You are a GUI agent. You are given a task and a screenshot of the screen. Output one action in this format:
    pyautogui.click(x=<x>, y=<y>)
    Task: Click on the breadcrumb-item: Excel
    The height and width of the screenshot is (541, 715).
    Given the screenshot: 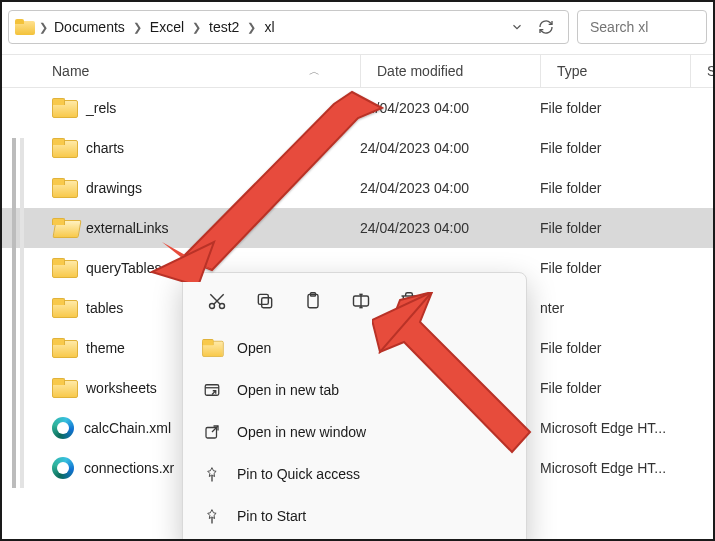 What is the action you would take?
    pyautogui.click(x=167, y=27)
    